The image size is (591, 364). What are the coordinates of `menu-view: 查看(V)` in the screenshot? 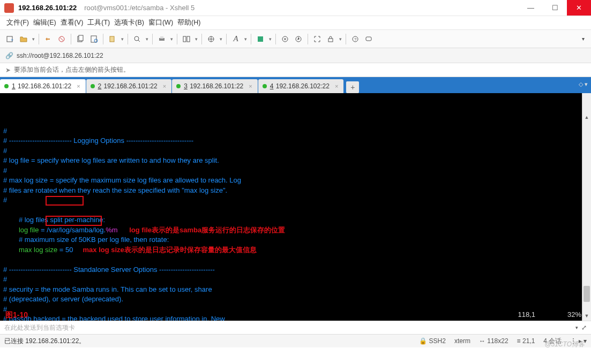 It's located at (72, 22).